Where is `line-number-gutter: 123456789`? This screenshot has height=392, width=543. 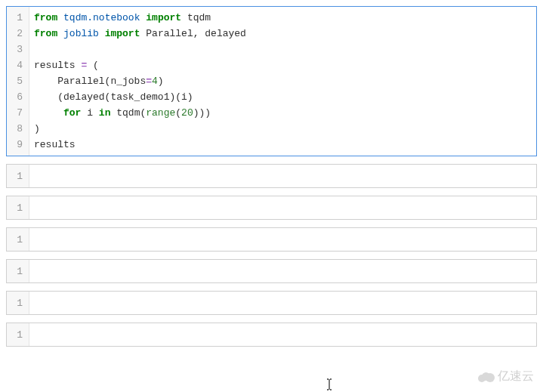
line-number-gutter: 123456789 is located at coordinates (18, 82).